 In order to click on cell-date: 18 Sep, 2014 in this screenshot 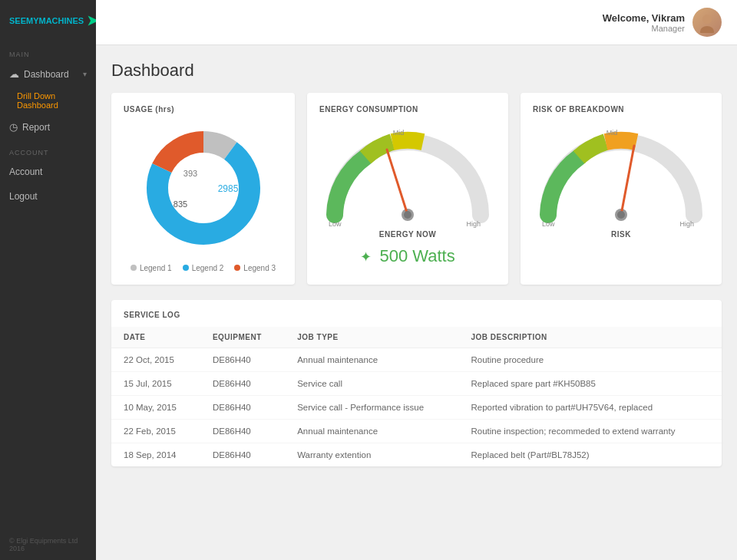, I will do `click(156, 456)`.